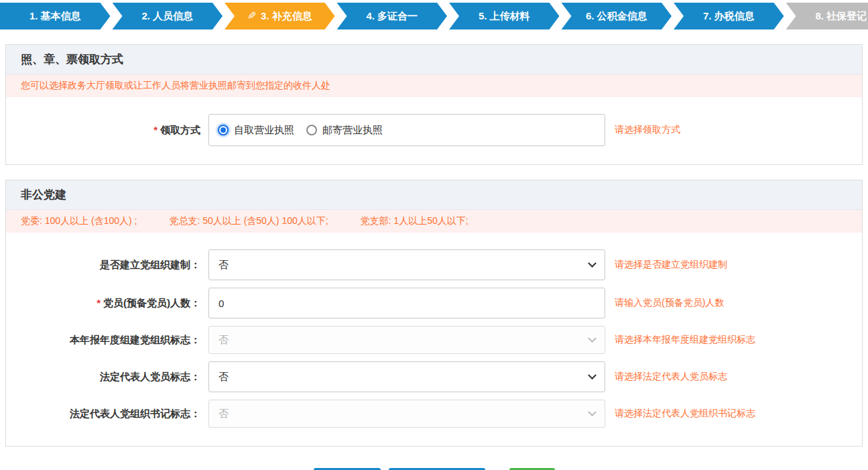  What do you see at coordinates (434, 16) in the screenshot?
I see `step-wizard-track: 1. 基本信息 2. 人员信息 ✎3. 补充信息 4. 多证合一 5. 上传材料…` at bounding box center [434, 16].